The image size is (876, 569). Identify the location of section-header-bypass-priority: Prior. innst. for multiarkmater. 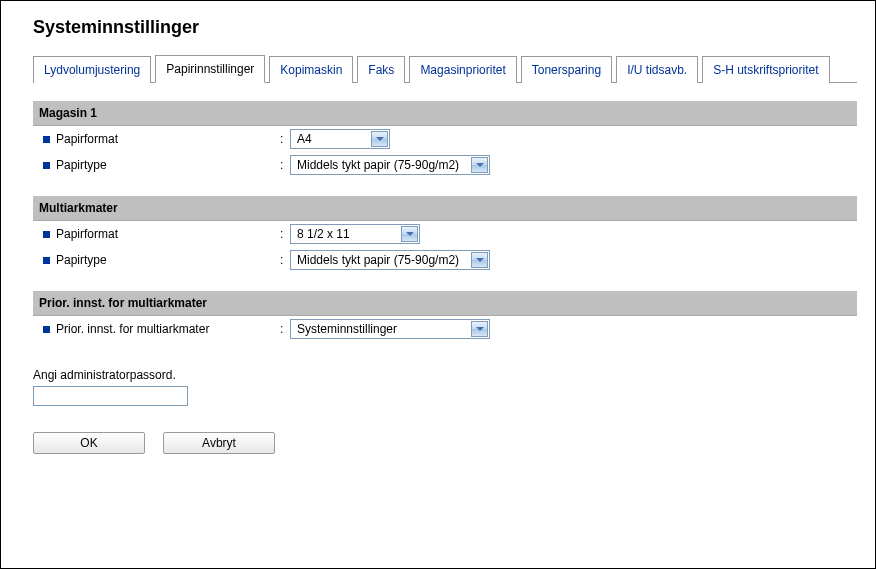
(445, 304).